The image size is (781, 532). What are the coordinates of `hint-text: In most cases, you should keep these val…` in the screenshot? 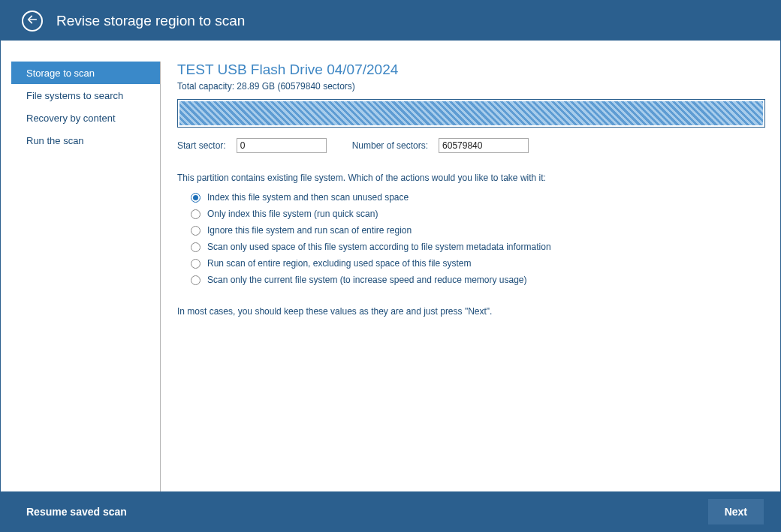 It's located at (472, 311).